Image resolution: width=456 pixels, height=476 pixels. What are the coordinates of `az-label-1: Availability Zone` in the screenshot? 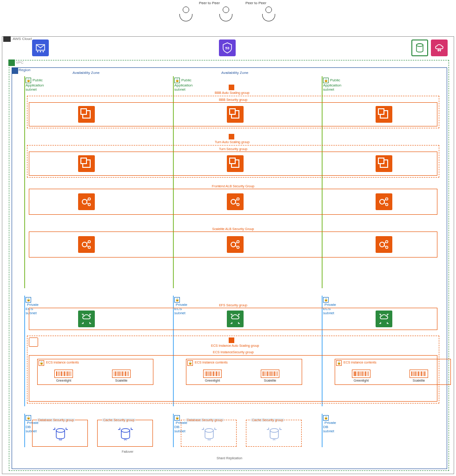 It's located at (86, 73).